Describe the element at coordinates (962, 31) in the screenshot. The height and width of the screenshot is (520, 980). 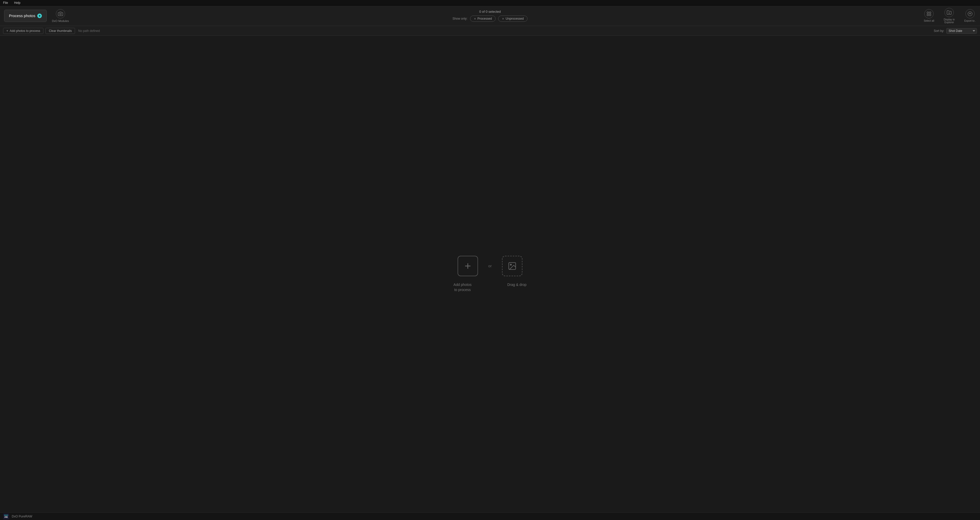
I see `sort-select: Shot Date File Name Rating` at that location.